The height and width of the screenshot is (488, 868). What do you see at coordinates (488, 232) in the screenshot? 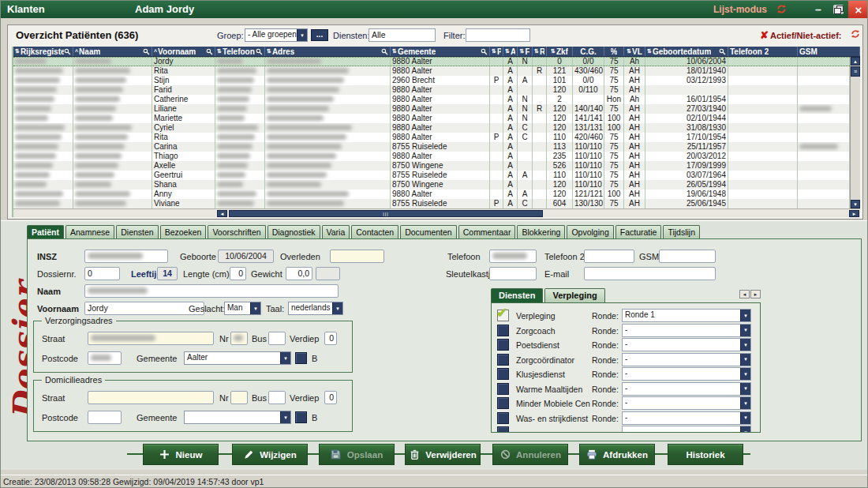
I see `tab-commentaar: Commentaar` at bounding box center [488, 232].